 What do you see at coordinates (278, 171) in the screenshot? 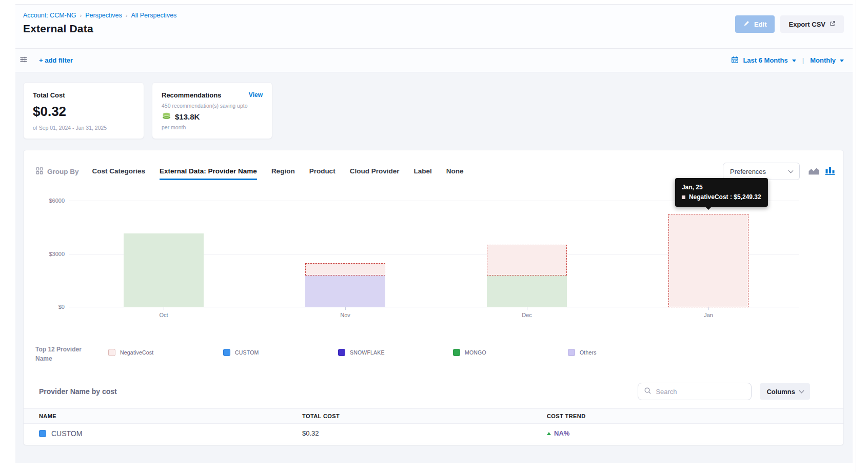
I see `group-by-tabs: Cost Categories External Data: Provider …` at bounding box center [278, 171].